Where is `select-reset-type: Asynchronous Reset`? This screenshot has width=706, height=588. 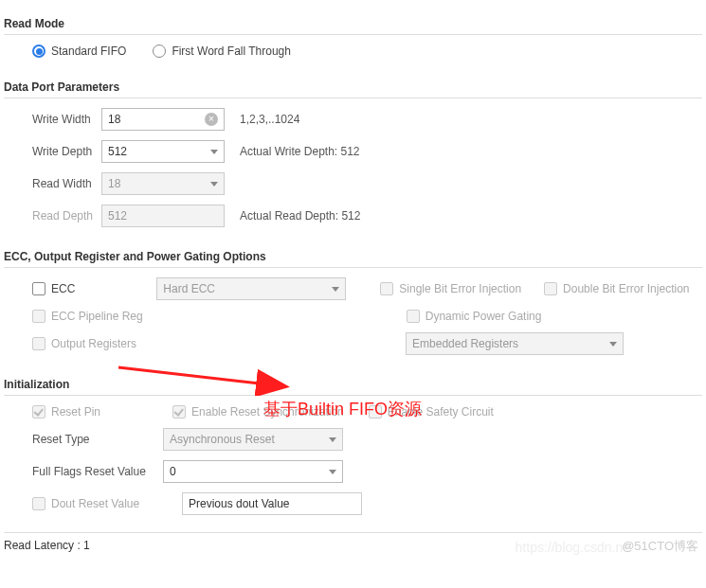 select-reset-type: Asynchronous Reset is located at coordinates (253, 439).